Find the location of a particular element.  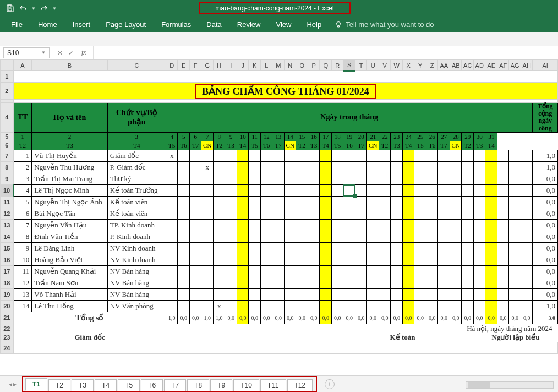

cell-name: Hoàng Bảo Việt is located at coordinates (69, 260).